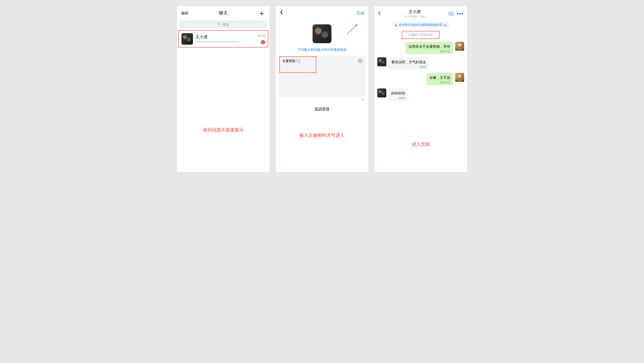 Image resolution: width=644 pixels, height=363 pixels. I want to click on lock-icon: 🔒, so click(396, 25).